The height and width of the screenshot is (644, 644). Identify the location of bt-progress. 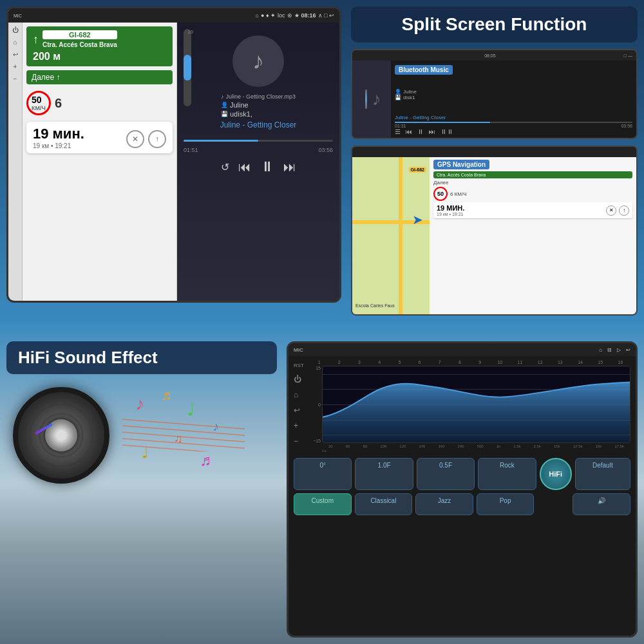
(514, 122).